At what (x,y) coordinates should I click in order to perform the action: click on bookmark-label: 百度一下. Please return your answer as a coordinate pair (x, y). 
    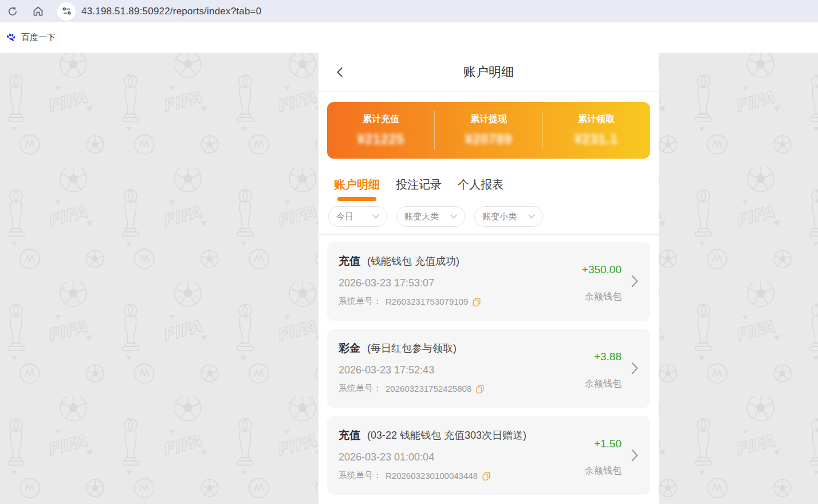
    Looking at the image, I should click on (38, 38).